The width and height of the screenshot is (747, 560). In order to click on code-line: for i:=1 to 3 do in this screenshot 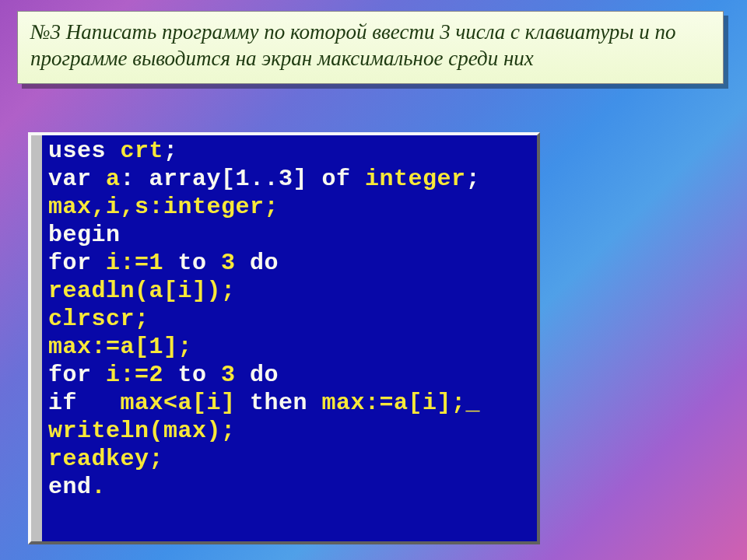, I will do `click(289, 263)`.